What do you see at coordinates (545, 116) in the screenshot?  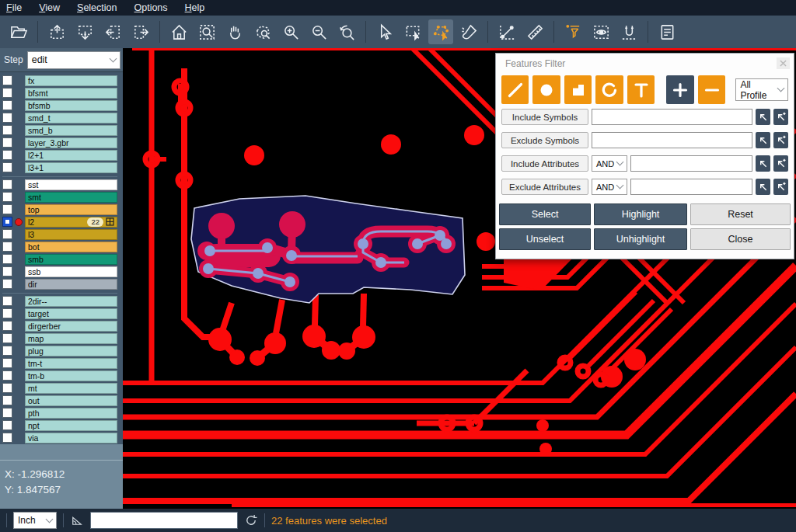 I see `include-symbols-button: Include Symbols` at bounding box center [545, 116].